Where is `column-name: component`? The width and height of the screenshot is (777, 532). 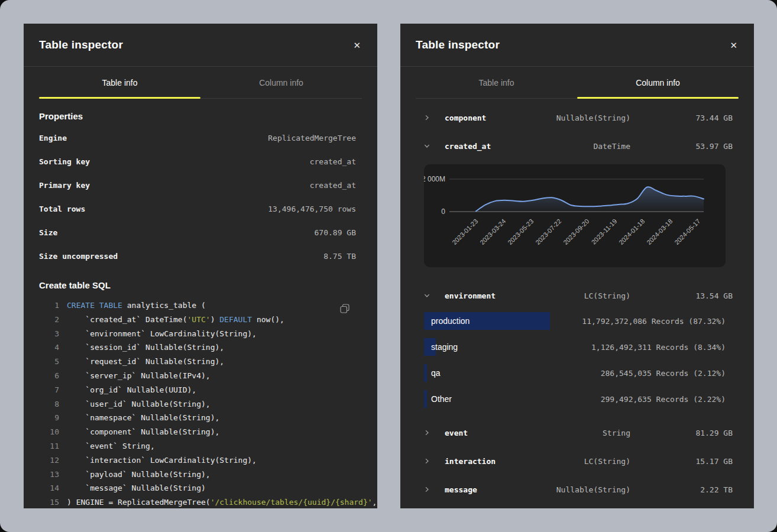
column-name: component is located at coordinates (484, 118).